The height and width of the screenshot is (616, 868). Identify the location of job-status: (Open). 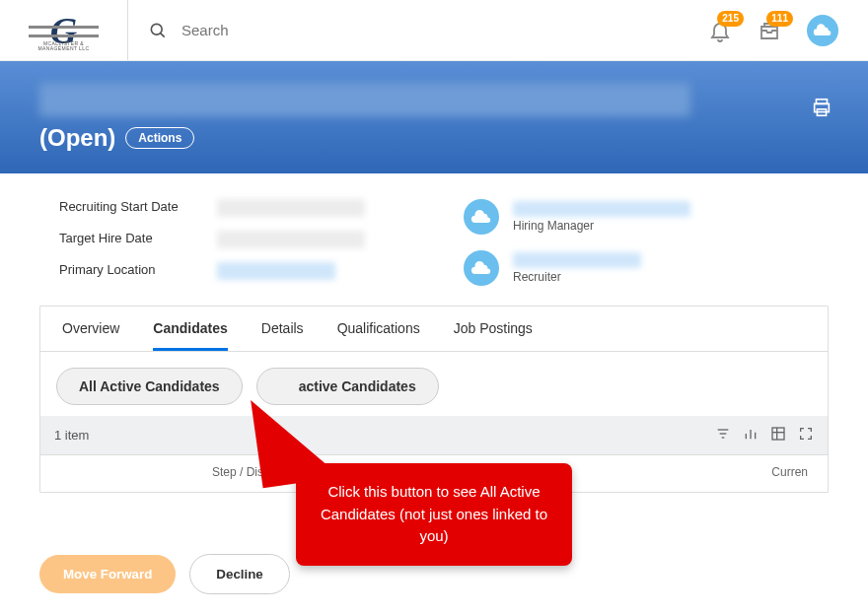
(77, 138).